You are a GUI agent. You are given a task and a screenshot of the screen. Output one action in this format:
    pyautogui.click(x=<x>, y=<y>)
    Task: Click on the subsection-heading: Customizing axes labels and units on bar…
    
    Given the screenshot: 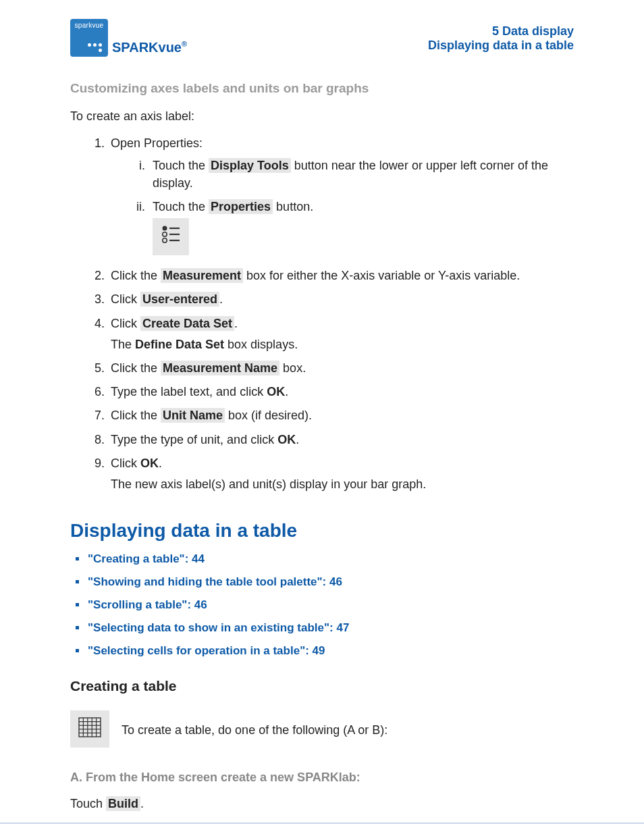 What is the action you would take?
    pyautogui.click(x=322, y=88)
    